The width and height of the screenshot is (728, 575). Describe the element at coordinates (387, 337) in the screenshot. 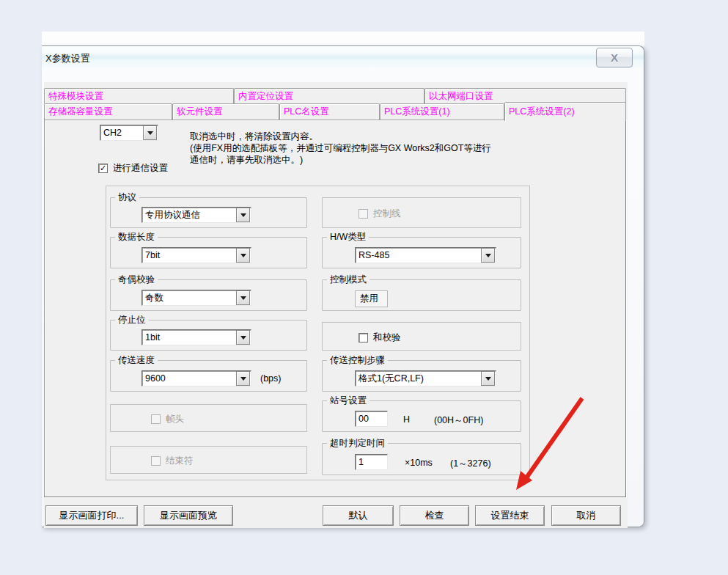

I see `sum-check-label: 和校验` at that location.